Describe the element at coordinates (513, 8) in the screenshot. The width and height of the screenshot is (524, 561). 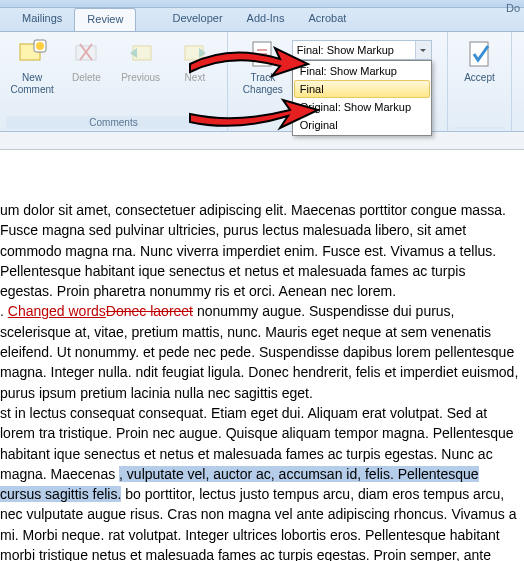
I see `window-title-fragment: Do` at that location.